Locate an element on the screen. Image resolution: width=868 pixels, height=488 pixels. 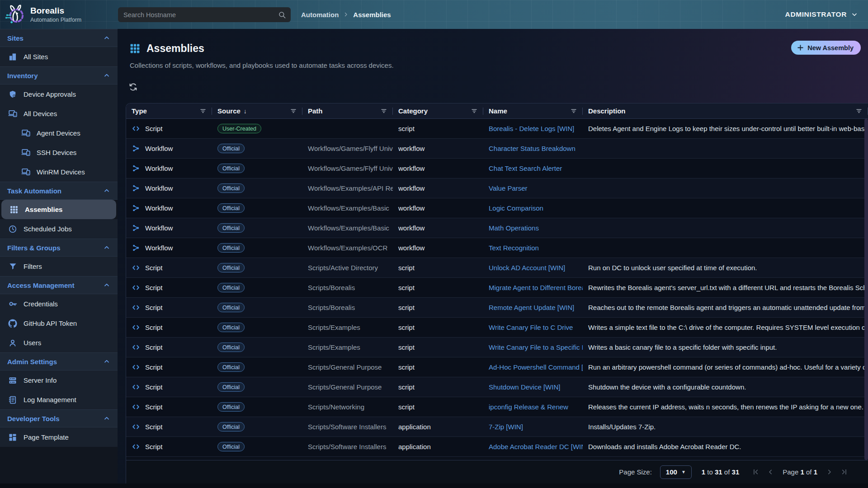
refresh-button is located at coordinates (133, 87).